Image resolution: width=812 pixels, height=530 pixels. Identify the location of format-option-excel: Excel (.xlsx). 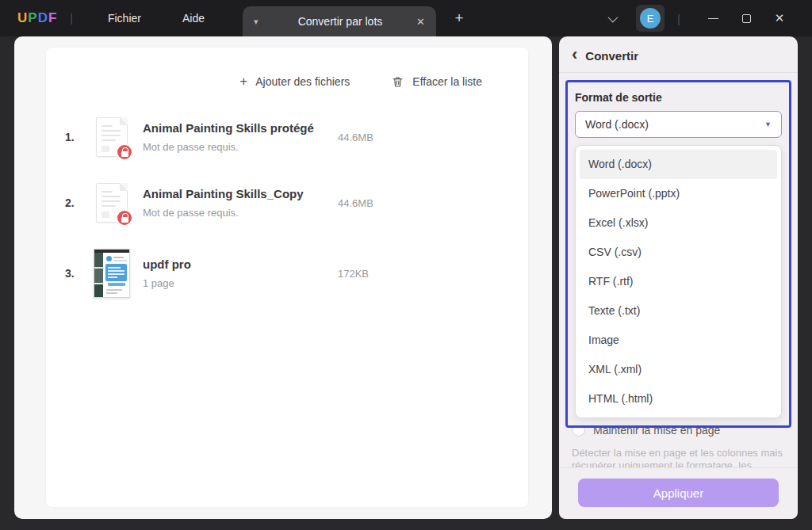
(679, 223).